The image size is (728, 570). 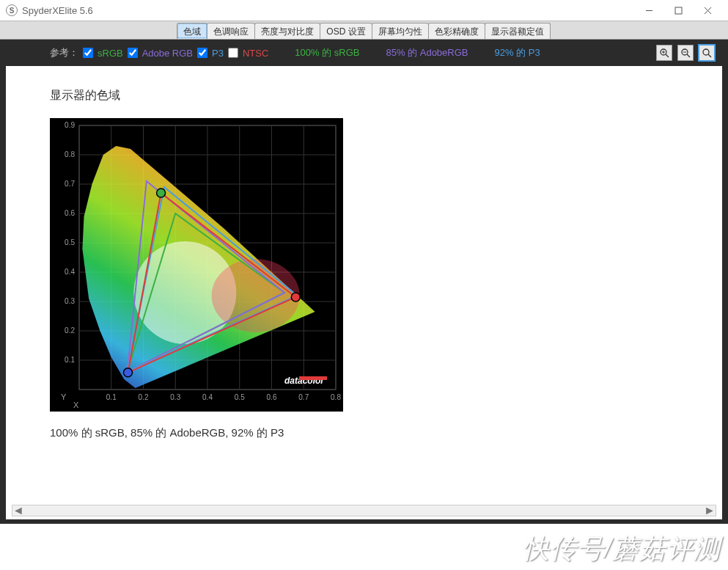 What do you see at coordinates (364, 10) in the screenshot?
I see `window-titlebar: S SpyderXElite 5.6` at bounding box center [364, 10].